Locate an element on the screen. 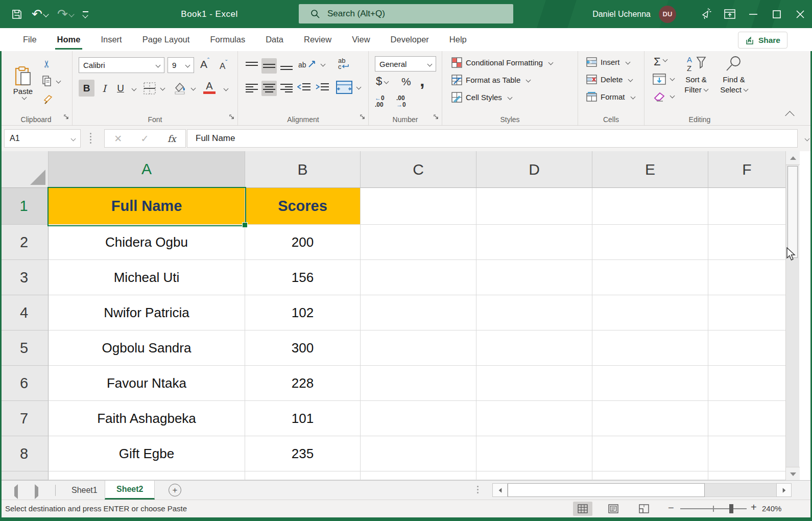 This screenshot has width=812, height=521. name-box-dropdown is located at coordinates (74, 138).